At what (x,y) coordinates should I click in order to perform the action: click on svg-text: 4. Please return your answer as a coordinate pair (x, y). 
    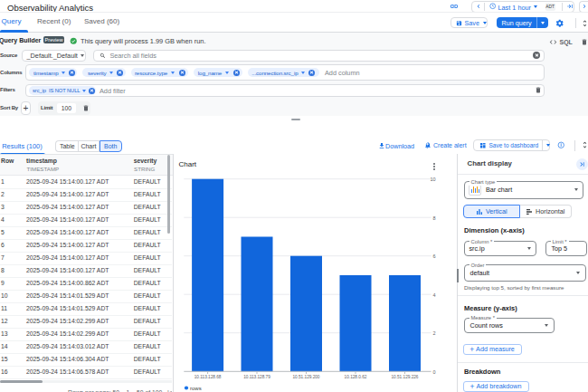
    Looking at the image, I should click on (434, 295).